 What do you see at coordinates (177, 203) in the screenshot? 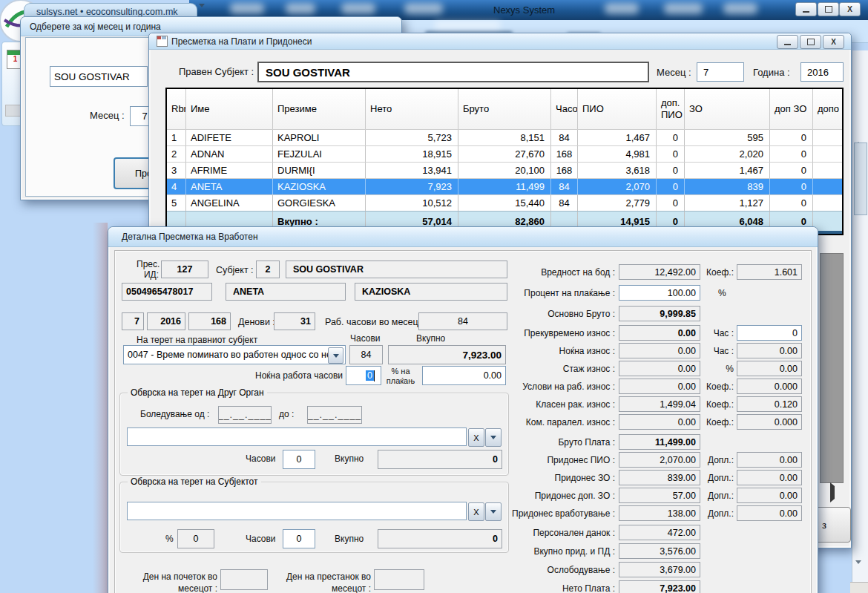
I see `table-cell: 5` at bounding box center [177, 203].